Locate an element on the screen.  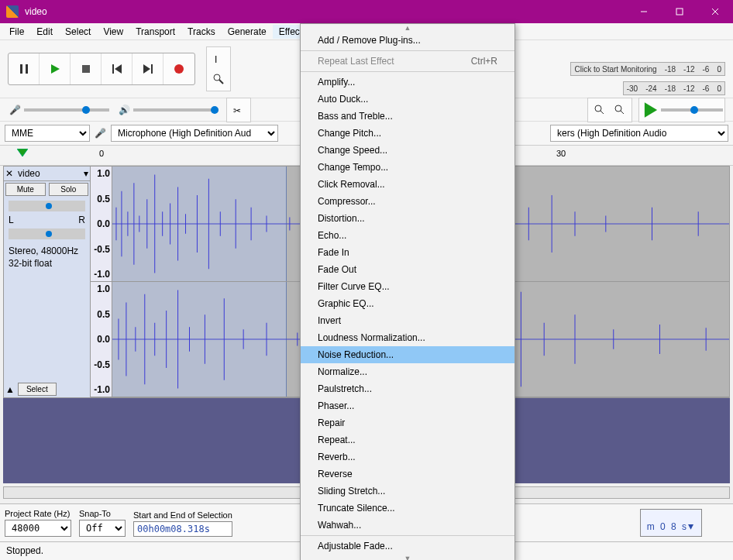
playback-volume-slider is located at coordinates (176, 110).